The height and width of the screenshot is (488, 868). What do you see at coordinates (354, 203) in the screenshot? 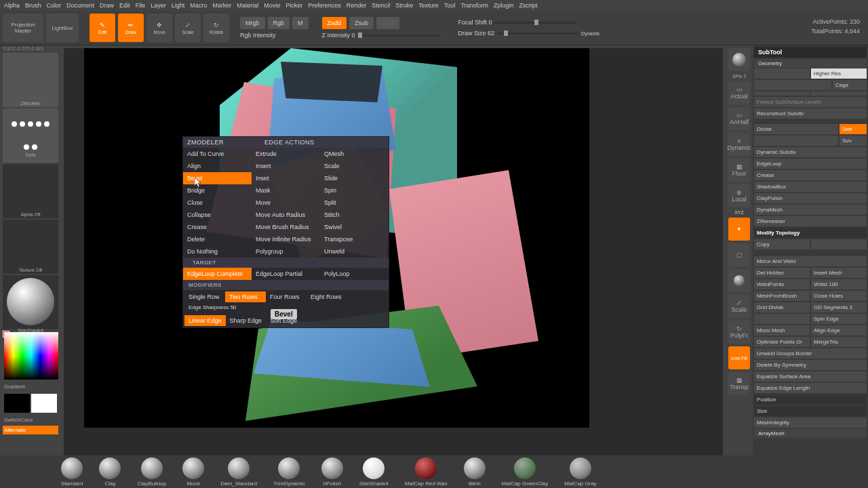
I see `action-split: Split` at bounding box center [354, 203].